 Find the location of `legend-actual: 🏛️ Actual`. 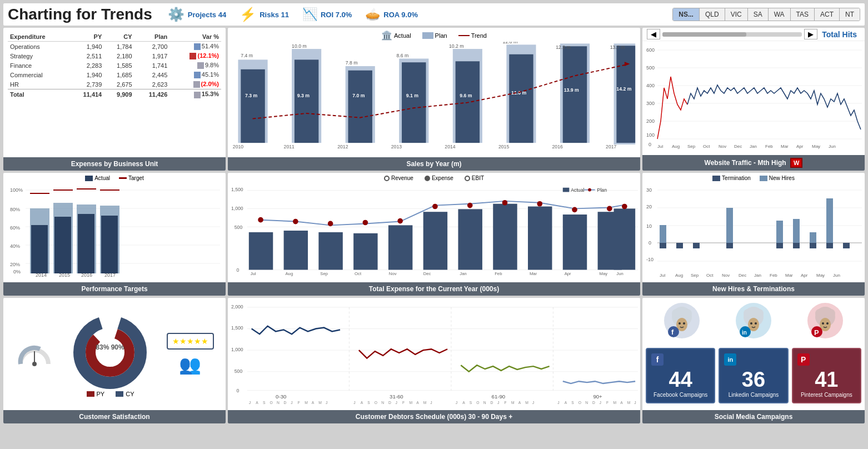

legend-actual: 🏛️ Actual is located at coordinates (396, 36).